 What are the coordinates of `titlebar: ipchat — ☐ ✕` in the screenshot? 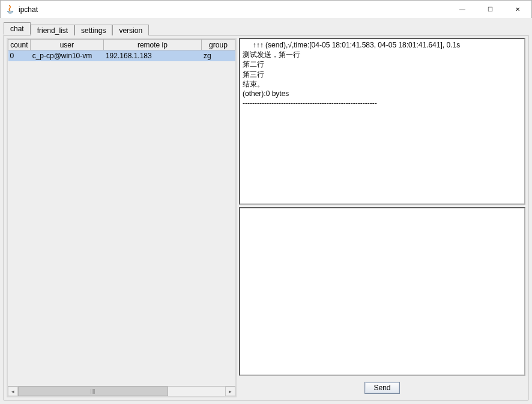 It's located at (266, 10).